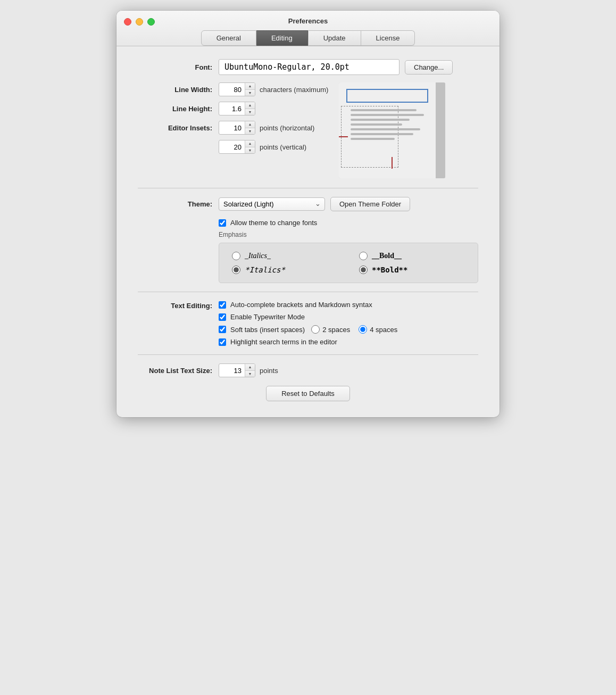 The height and width of the screenshot is (695, 616). What do you see at coordinates (287, 128) in the screenshot?
I see `insets-h-unit: points (horizontal)` at bounding box center [287, 128].